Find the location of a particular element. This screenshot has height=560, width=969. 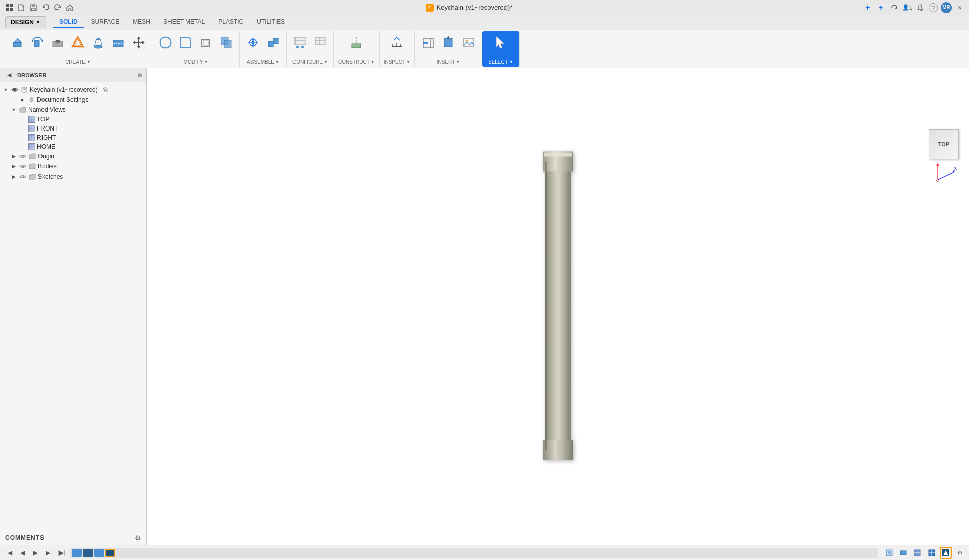

tree-named-views: Named Views is located at coordinates (73, 110).